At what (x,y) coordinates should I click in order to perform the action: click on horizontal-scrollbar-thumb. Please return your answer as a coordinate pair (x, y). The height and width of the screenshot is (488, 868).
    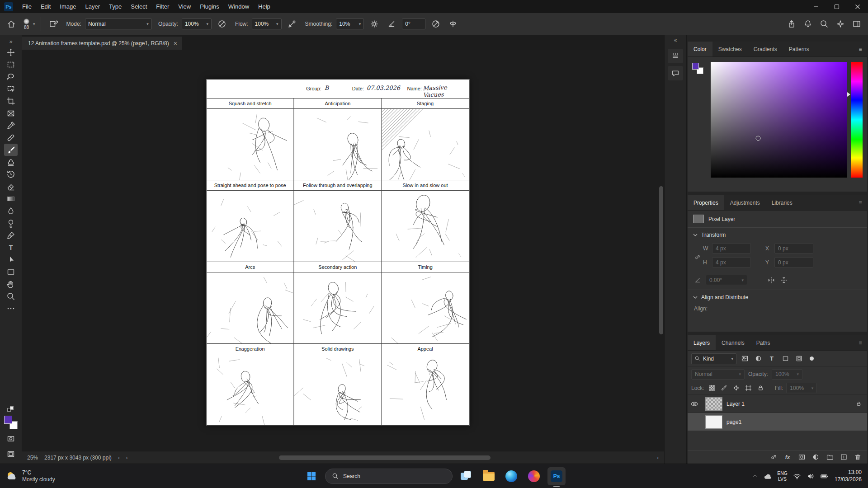
    Looking at the image, I should click on (385, 458).